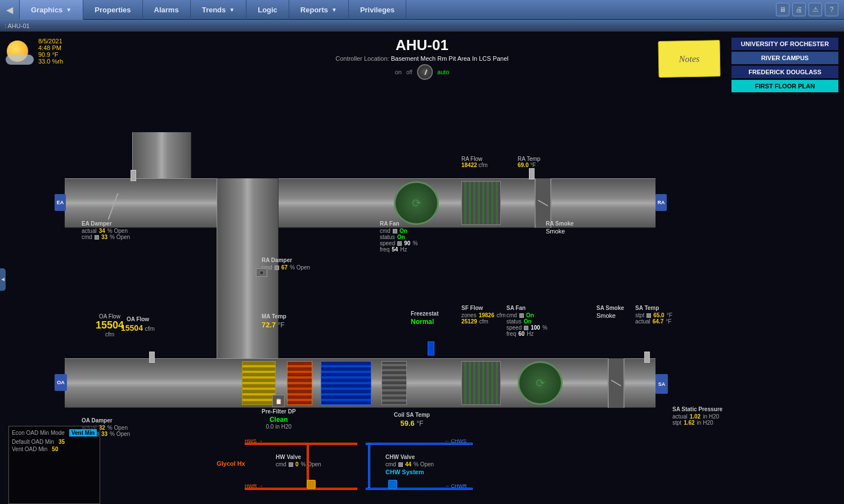  Describe the element at coordinates (616, 383) in the screenshot. I see `sa-damper-visual` at that location.